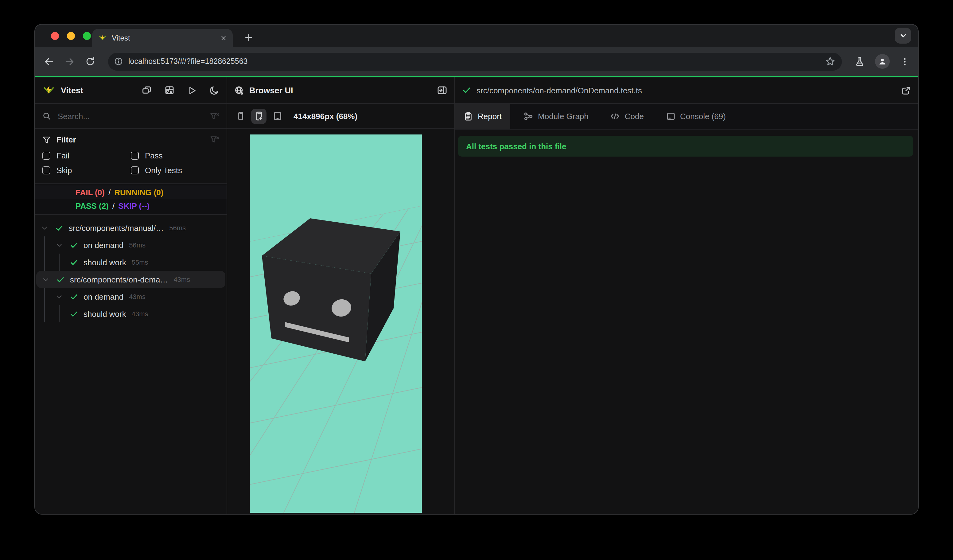  Describe the element at coordinates (905, 61) in the screenshot. I see `kebab-menu-icon` at that location.